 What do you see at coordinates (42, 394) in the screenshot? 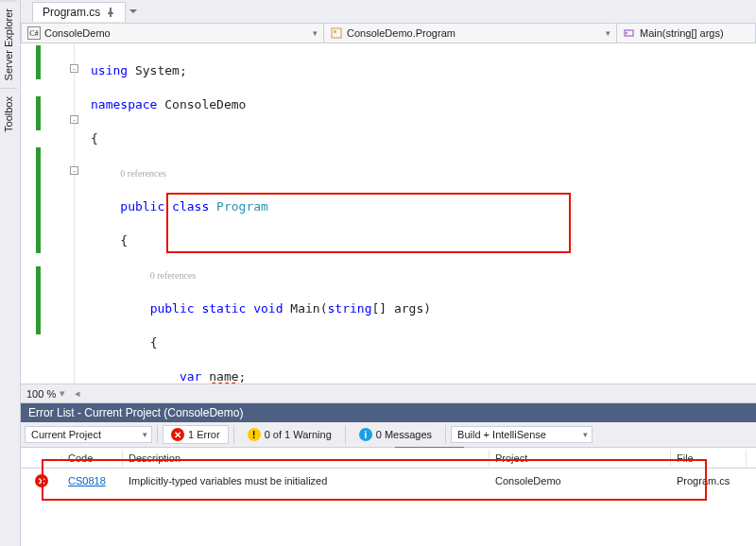
I see `zoom-value: 100 %` at bounding box center [42, 394].